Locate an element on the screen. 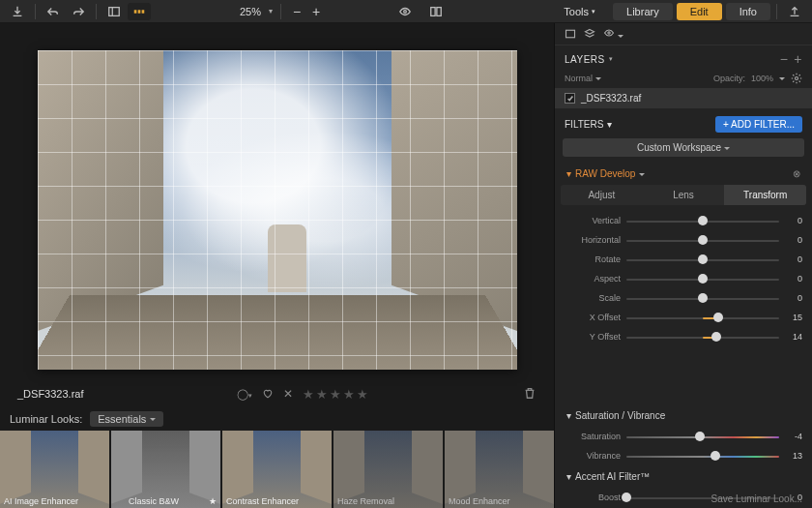  rating-stars: ★★★★★ is located at coordinates (336, 395).